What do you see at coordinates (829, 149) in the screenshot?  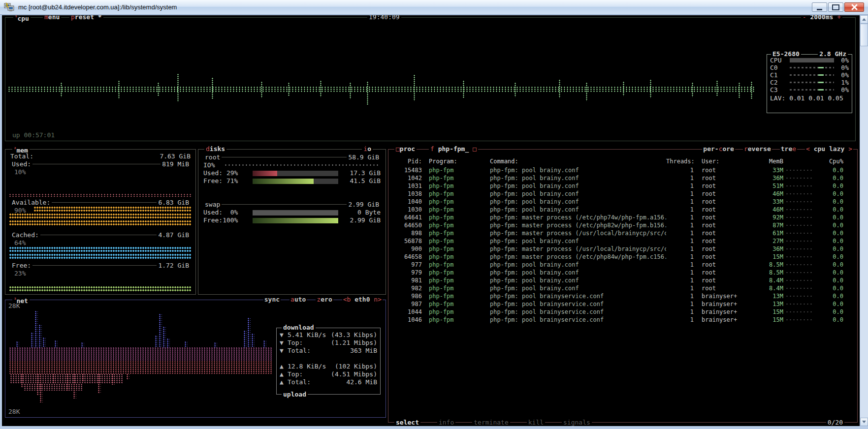 I see `sort-field: cpu lazy` at bounding box center [829, 149].